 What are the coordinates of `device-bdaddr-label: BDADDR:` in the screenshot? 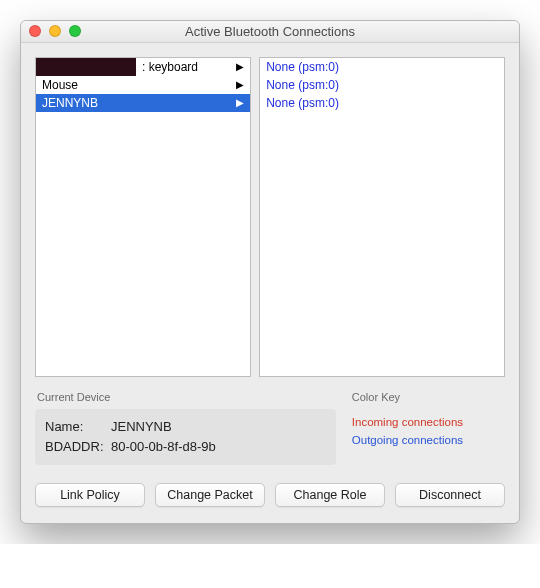 It's located at (74, 447).